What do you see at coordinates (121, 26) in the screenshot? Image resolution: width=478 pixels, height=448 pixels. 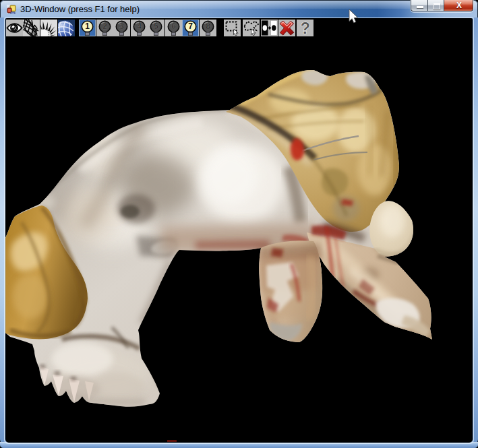 I see `svg-text: 3` at bounding box center [121, 26].